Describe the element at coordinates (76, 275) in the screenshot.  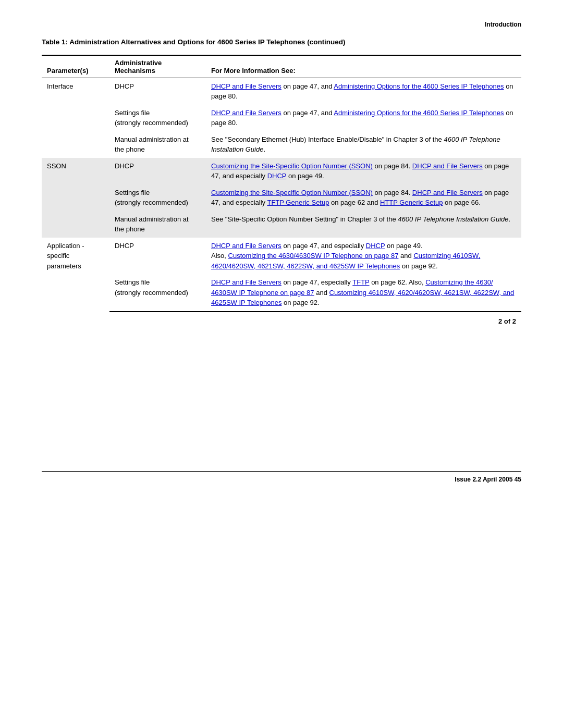
I see `param-application: Application -specificparameters` at that location.